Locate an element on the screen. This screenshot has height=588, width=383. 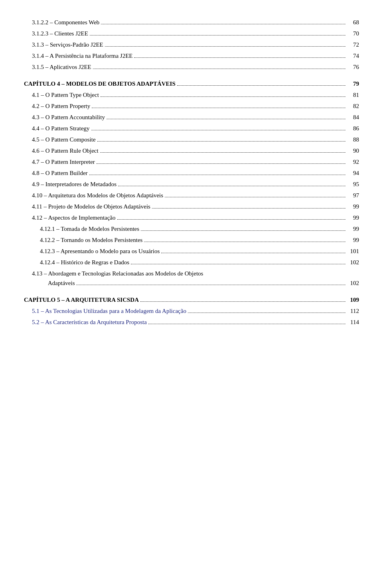
toc-entry-43: 4.3 – O Pattern Accountability84 is located at coordinates (192, 117).